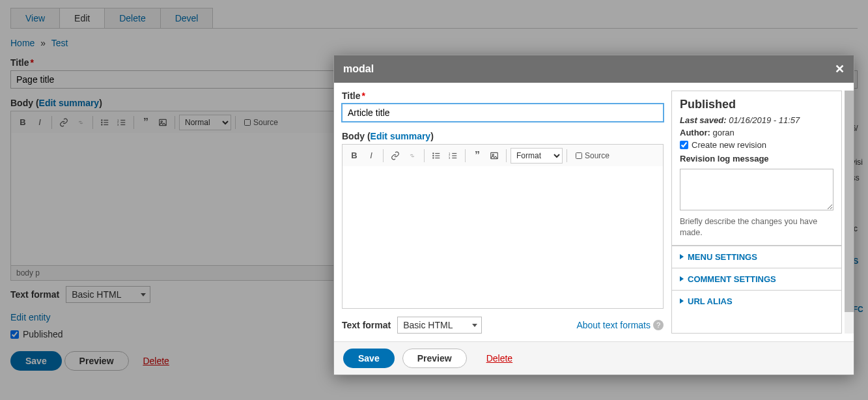  What do you see at coordinates (757, 190) in the screenshot?
I see `revision-log-textarea` at bounding box center [757, 190].